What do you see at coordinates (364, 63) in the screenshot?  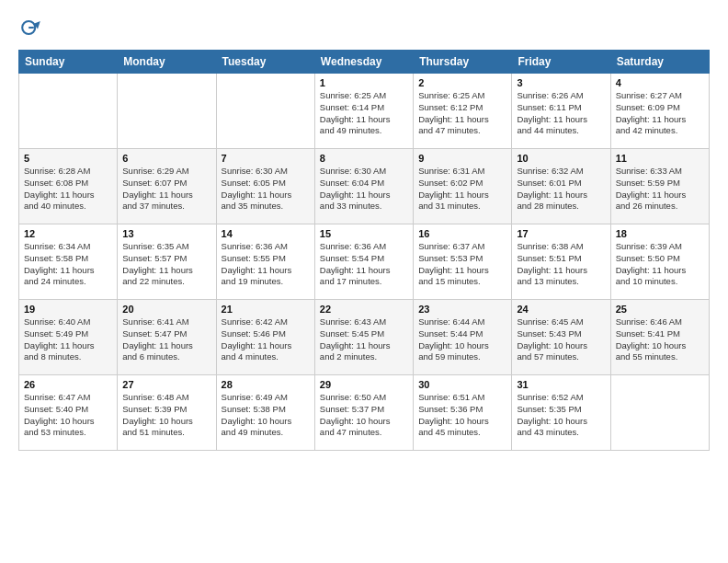 I see `calendar-header: SundayMondayTuesdayWednesdayThursdayFrid…` at bounding box center [364, 63].